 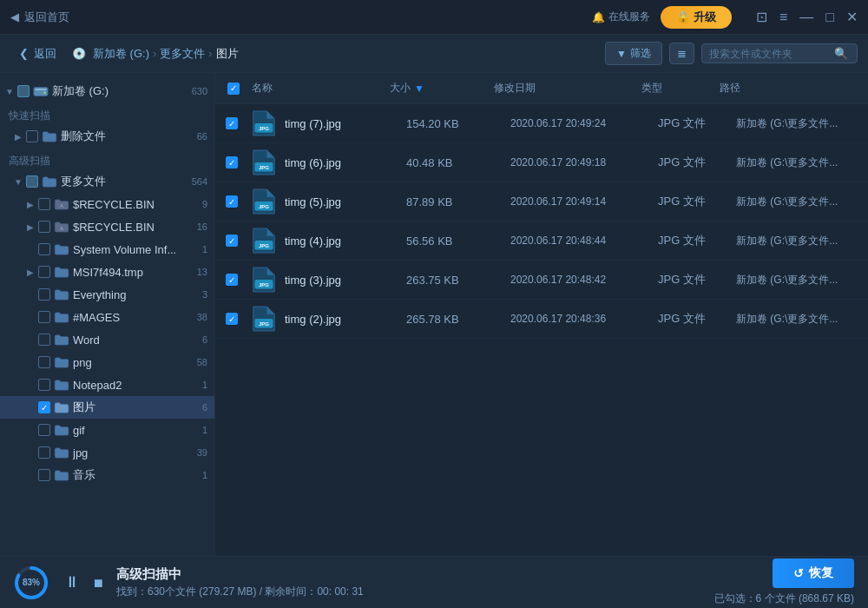 What do you see at coordinates (599, 17) in the screenshot?
I see `bell-icon: 🔔` at bounding box center [599, 17].